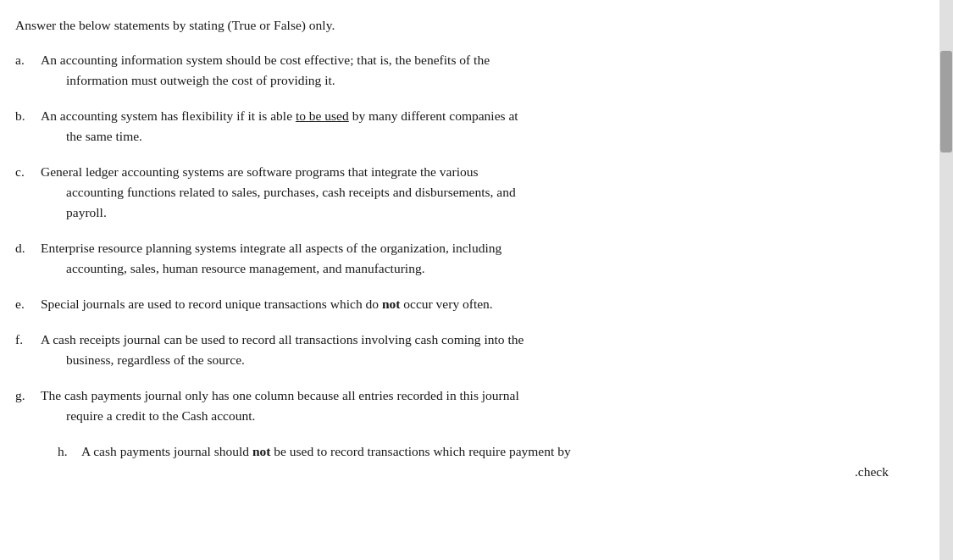  Describe the element at coordinates (452, 350) in the screenshot. I see `question-item-f: f. A cash receipts journal can be used t…` at that location.